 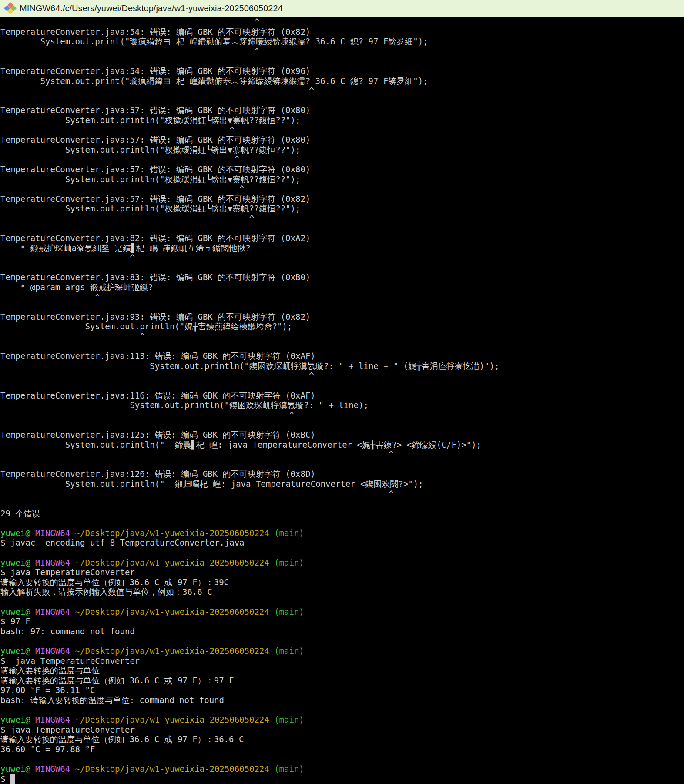 I want to click on terminal-line: $ javac -encoding utf-8 TemperatureConve…, so click(x=342, y=543).